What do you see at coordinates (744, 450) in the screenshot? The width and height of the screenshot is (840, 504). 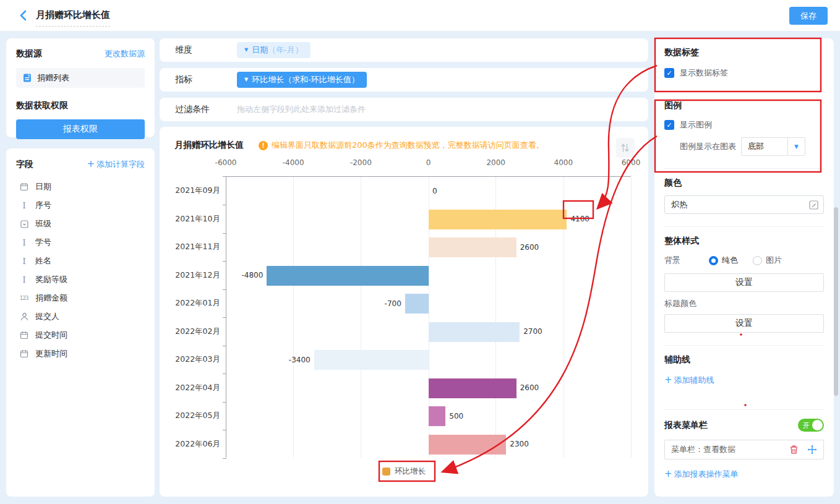 I see `menu-item-row: 菜单栏：查看数据` at bounding box center [744, 450].